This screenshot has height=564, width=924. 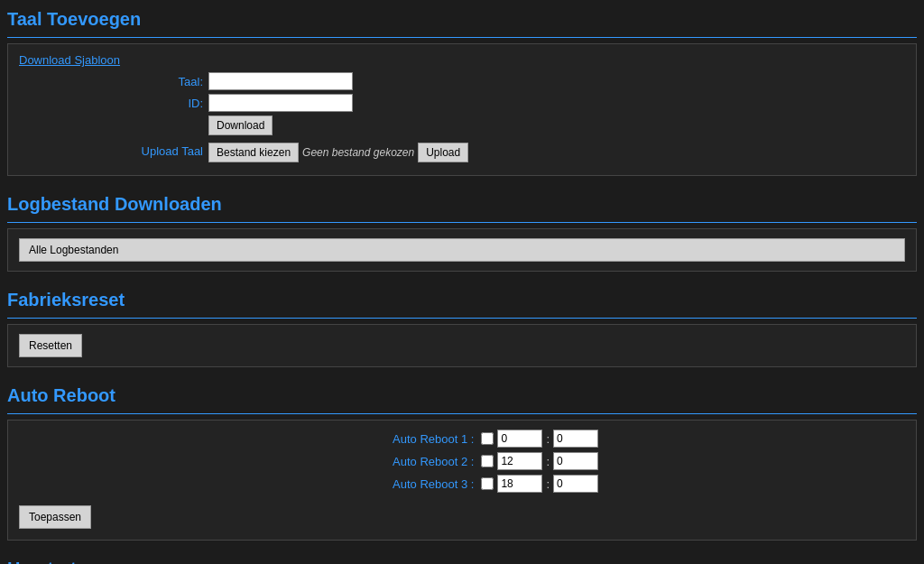 What do you see at coordinates (462, 461) in the screenshot?
I see `reboot-rows-container: Auto Reboot 1 : : Auto Reboot 2 :` at bounding box center [462, 461].